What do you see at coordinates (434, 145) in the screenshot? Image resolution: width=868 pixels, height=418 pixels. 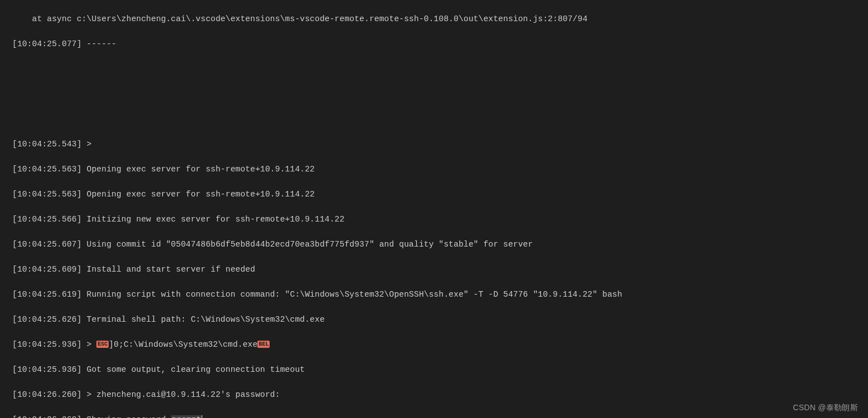 I see `log-line: [10:04:25.543] >` at bounding box center [434, 145].